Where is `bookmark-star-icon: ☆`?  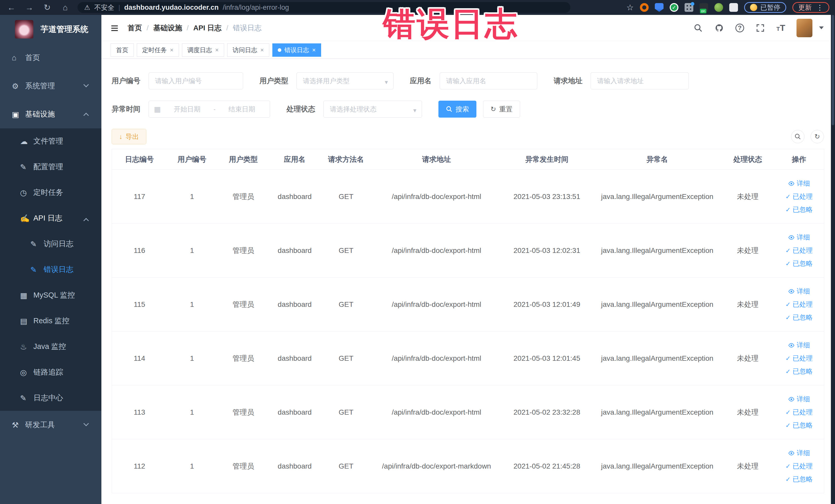 bookmark-star-icon: ☆ is located at coordinates (630, 7).